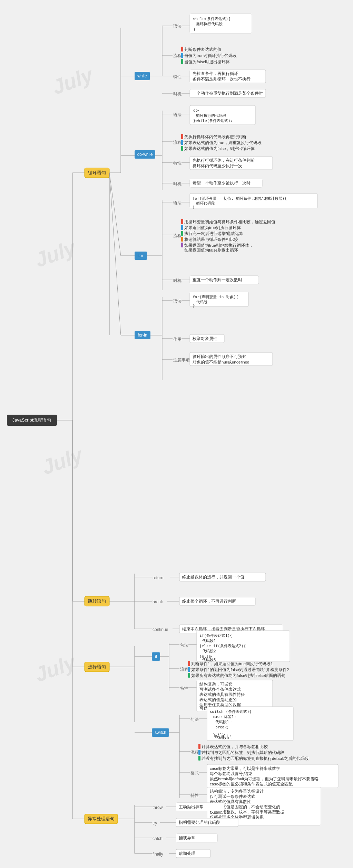  What do you see at coordinates (184, 688) in the screenshot?
I see `if-feature-label: 特性` at bounding box center [184, 688].